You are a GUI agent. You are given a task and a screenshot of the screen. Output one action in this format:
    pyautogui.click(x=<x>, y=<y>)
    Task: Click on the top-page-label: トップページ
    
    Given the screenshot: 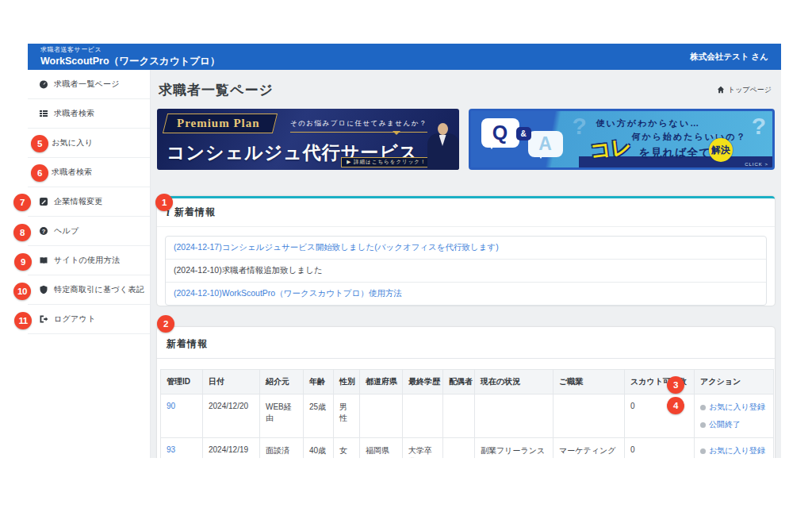 What is the action you would take?
    pyautogui.click(x=750, y=90)
    